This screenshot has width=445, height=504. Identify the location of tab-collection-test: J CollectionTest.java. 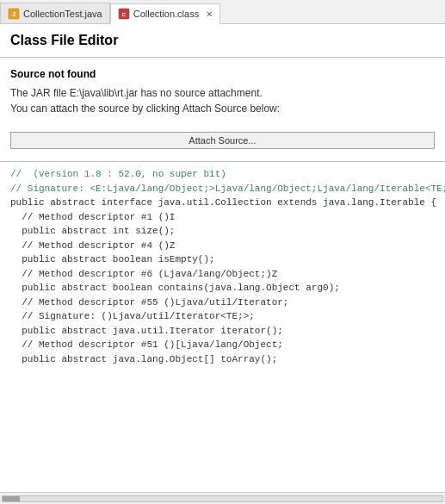
(55, 13).